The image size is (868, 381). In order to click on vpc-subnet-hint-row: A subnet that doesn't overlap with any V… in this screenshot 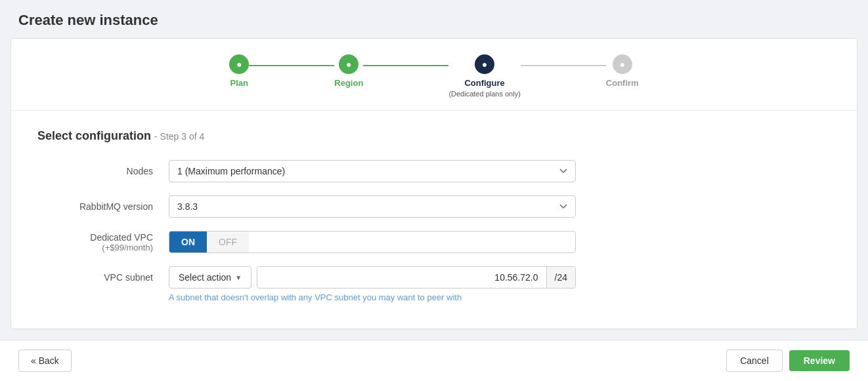, I will do `click(434, 295)`.